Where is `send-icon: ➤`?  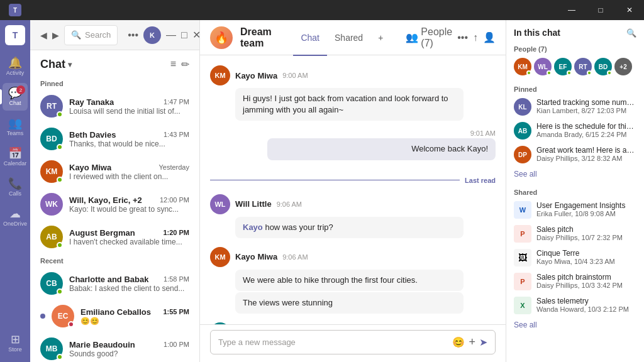 send-icon: ➤ is located at coordinates (483, 342).